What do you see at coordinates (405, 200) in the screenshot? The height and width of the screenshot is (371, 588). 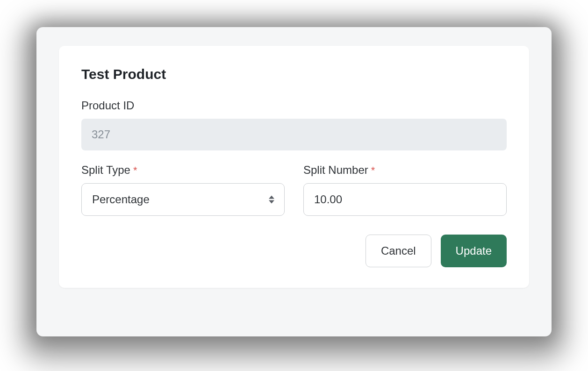 I see `split-number-input` at bounding box center [405, 200].